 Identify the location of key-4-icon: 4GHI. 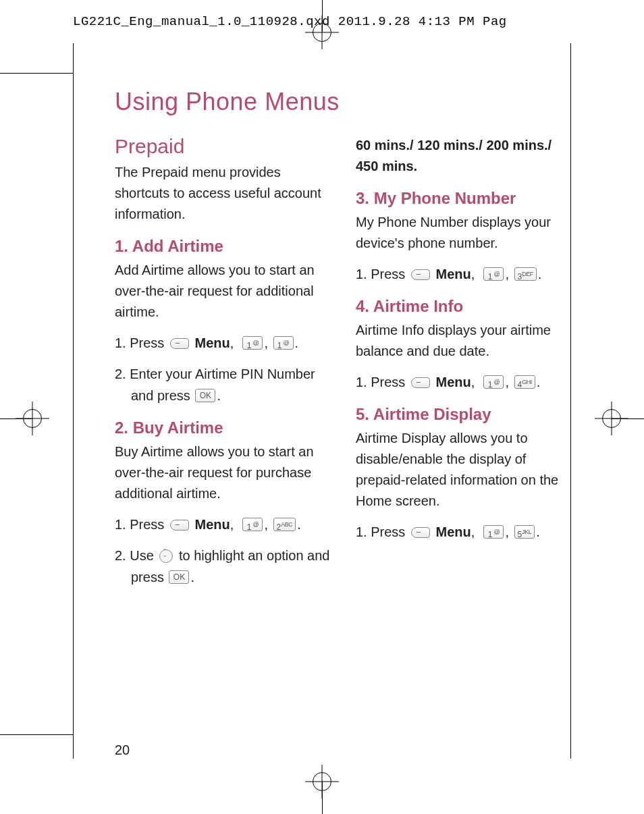
(525, 382).